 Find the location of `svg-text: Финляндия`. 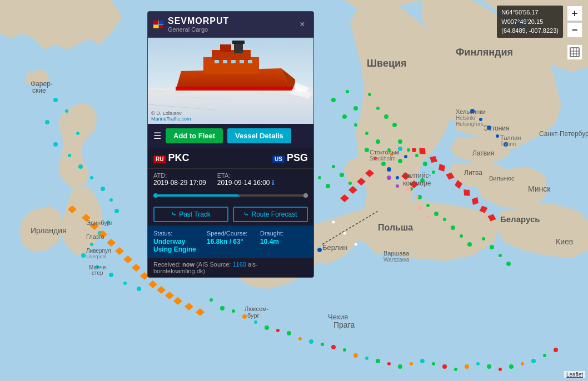

svg-text: Финляндия is located at coordinates (485, 52).